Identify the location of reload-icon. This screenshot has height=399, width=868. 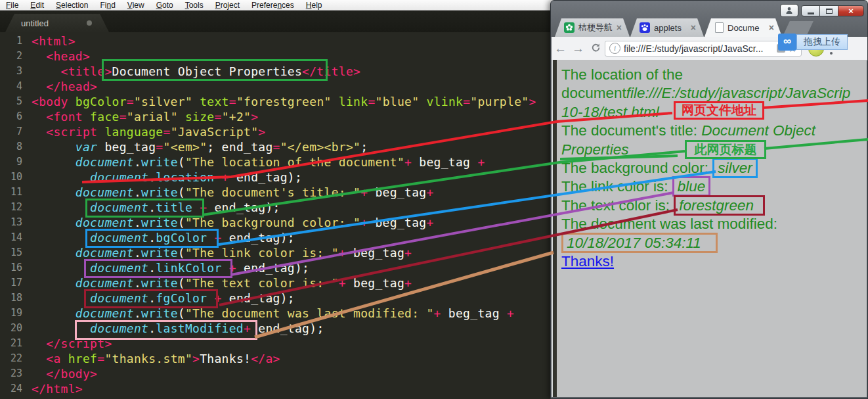
(596, 47).